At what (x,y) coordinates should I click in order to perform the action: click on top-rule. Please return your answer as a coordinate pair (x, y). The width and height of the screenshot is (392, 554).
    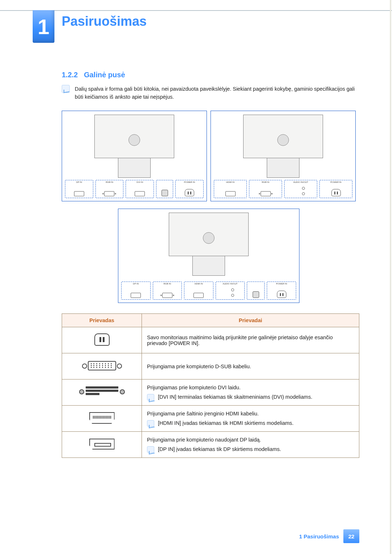
    Looking at the image, I should click on (196, 11).